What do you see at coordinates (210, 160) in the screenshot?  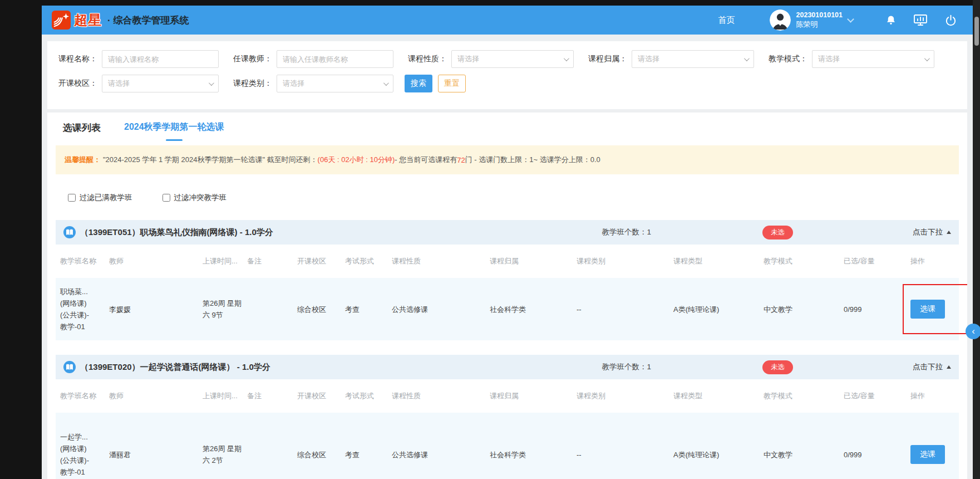 I see `notice-text-1: "2024-2025 学年 1 学期 2024秋季学期第一轮选课" 截至时间还剩…` at bounding box center [210, 160].